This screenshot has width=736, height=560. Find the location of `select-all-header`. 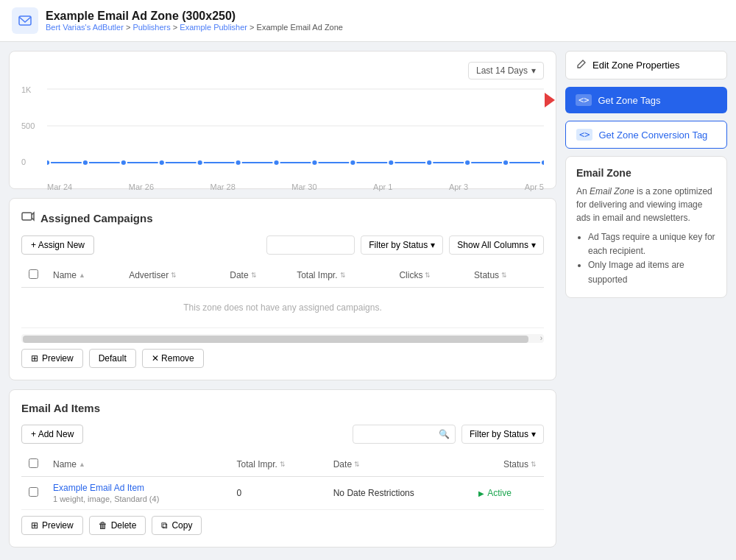

select-all-header is located at coordinates (34, 275).